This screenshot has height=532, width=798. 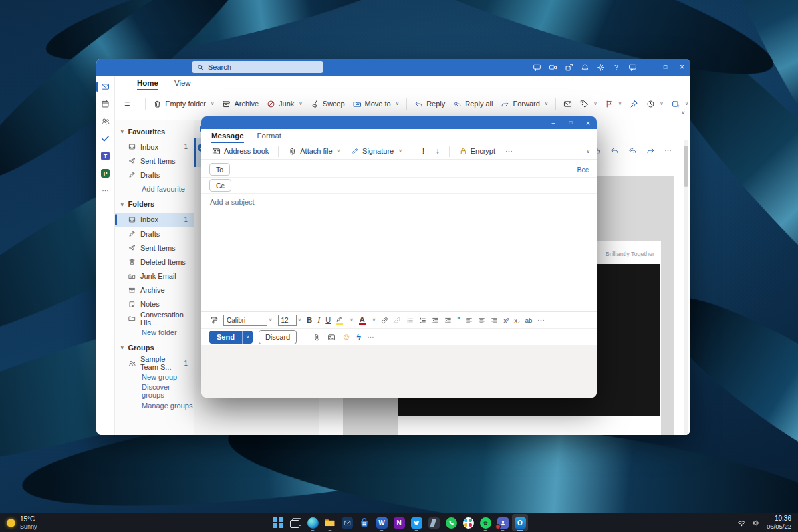 What do you see at coordinates (154, 219) in the screenshot?
I see `sidebar-item-inbox: Inbox 1` at bounding box center [154, 219].